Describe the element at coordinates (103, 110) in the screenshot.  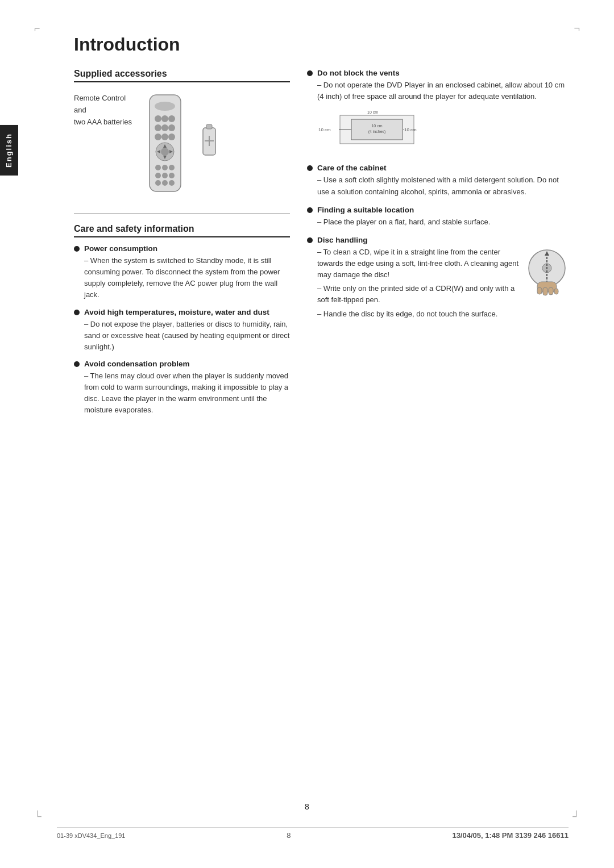
I see `remote-label: Remote Controlandtwo AAA batteries` at that location.